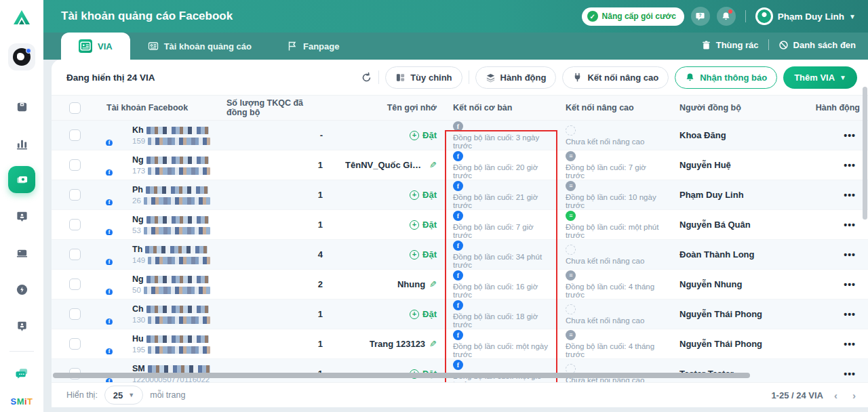 This screenshot has height=412, width=868. I want to click on table-row: f Hu 195 1 + Trang 123123 ✎, so click(460, 344).